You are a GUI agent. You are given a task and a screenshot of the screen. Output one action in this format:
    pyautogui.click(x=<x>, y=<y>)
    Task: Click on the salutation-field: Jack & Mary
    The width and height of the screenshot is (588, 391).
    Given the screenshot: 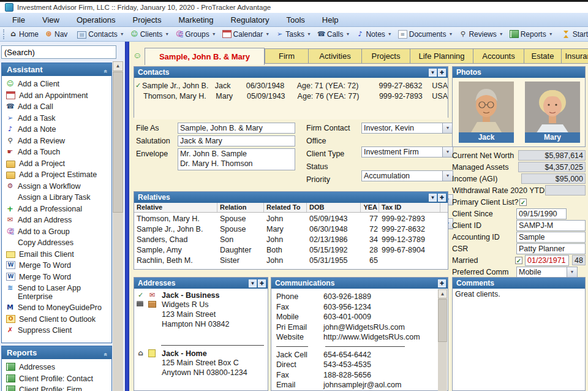 What is the action you would take?
    pyautogui.click(x=236, y=141)
    